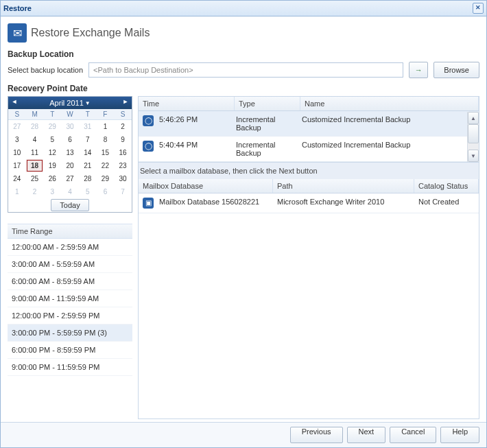 The height and width of the screenshot is (448, 487). Describe the element at coordinates (206, 186) in the screenshot. I see `col-mailbox-db: Mailbox Database` at that location.